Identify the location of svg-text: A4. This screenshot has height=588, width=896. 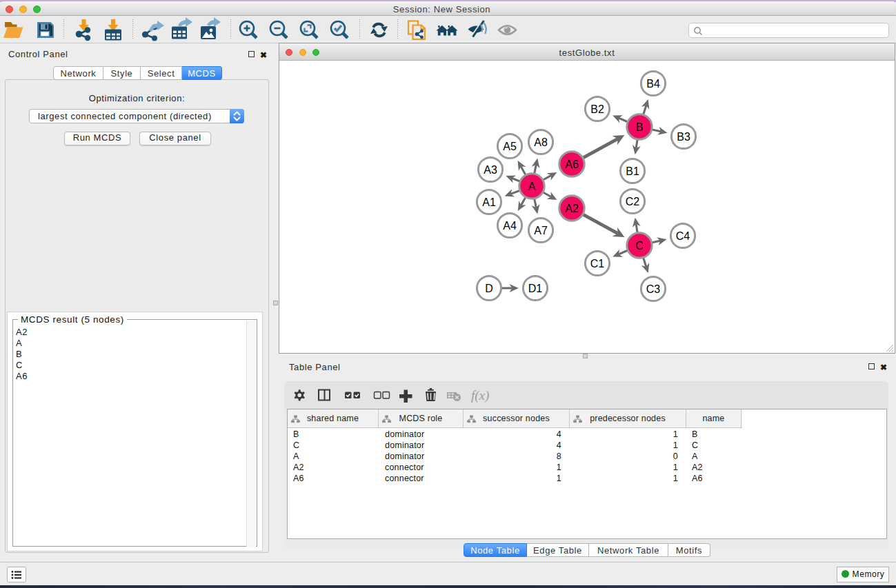
(510, 226).